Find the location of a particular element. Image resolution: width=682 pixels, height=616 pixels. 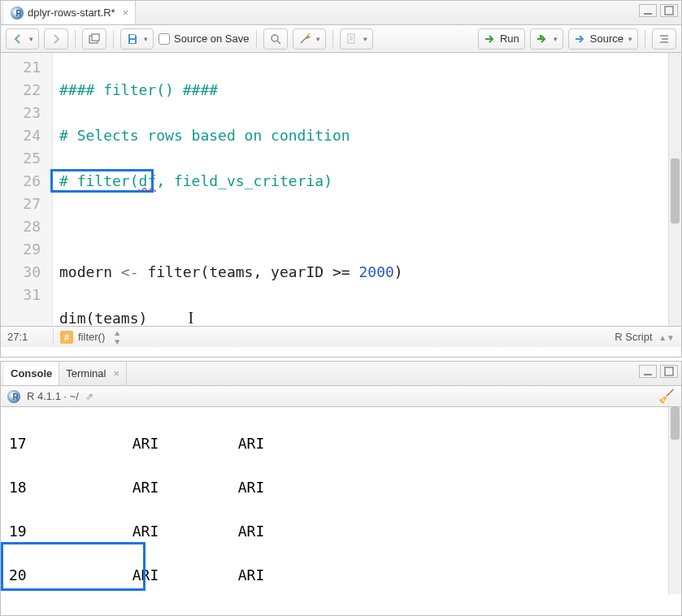

console-line: 17 ARI ARI is located at coordinates (341, 444).